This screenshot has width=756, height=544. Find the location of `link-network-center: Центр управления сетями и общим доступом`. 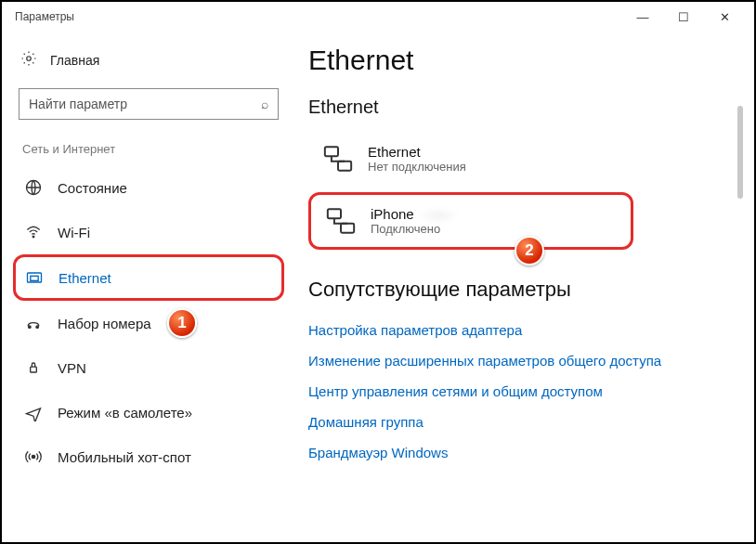

link-network-center: Центр управления сетями и общим доступом is located at coordinates (523, 392).